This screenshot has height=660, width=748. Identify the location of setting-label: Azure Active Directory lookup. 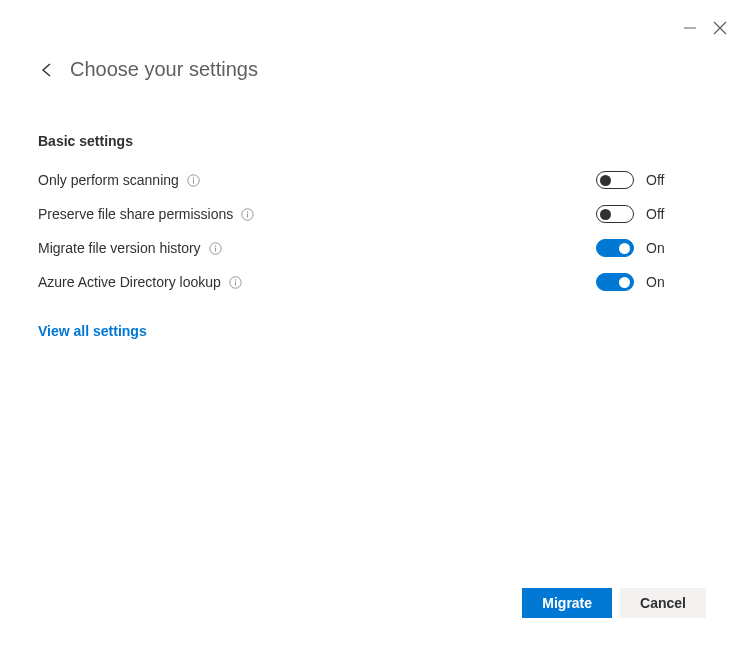
(130, 282).